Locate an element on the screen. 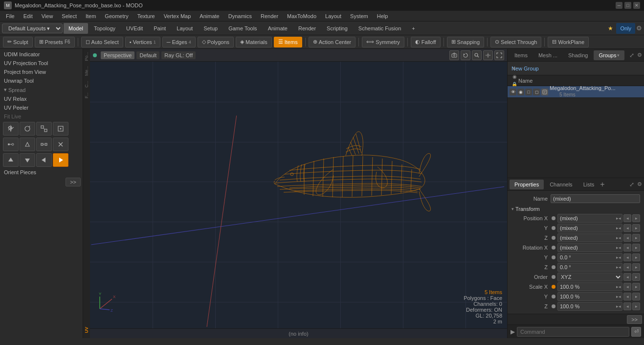  scale-tool-icon is located at coordinates (44, 129).